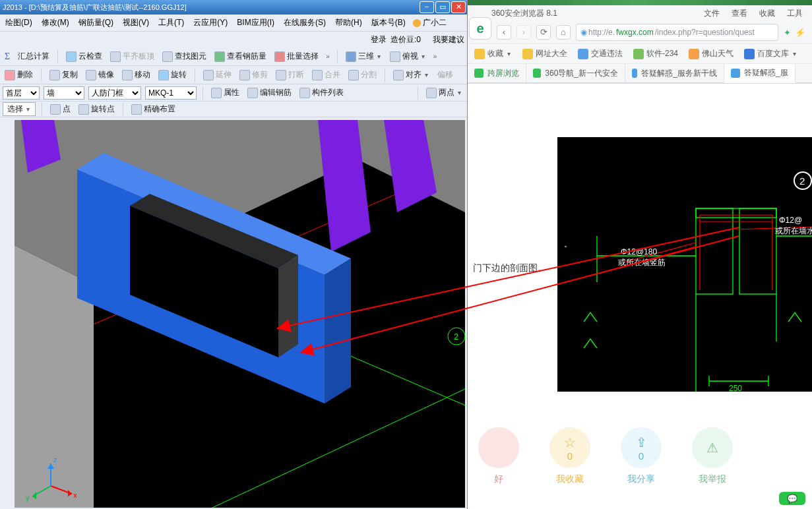  Describe the element at coordinates (64, 93) in the screenshot. I see `category-select: 墙` at that location.